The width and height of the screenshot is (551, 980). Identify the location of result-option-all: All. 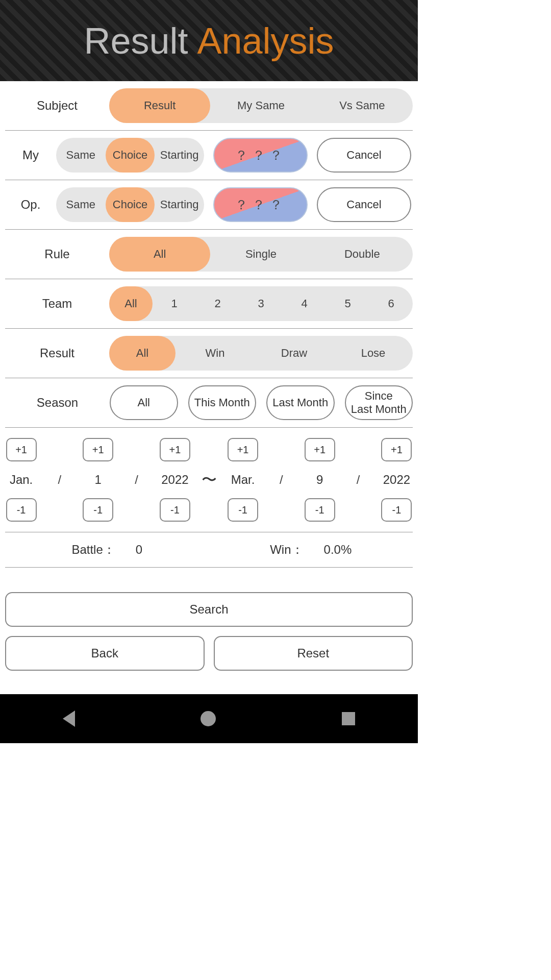
(142, 353).